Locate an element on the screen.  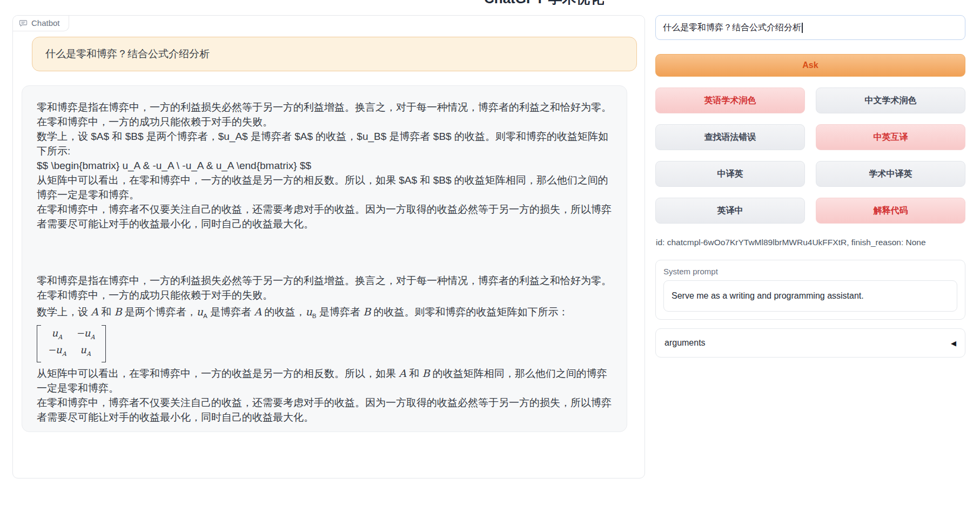
chatbot-label-text: Chatbot is located at coordinates (45, 23).